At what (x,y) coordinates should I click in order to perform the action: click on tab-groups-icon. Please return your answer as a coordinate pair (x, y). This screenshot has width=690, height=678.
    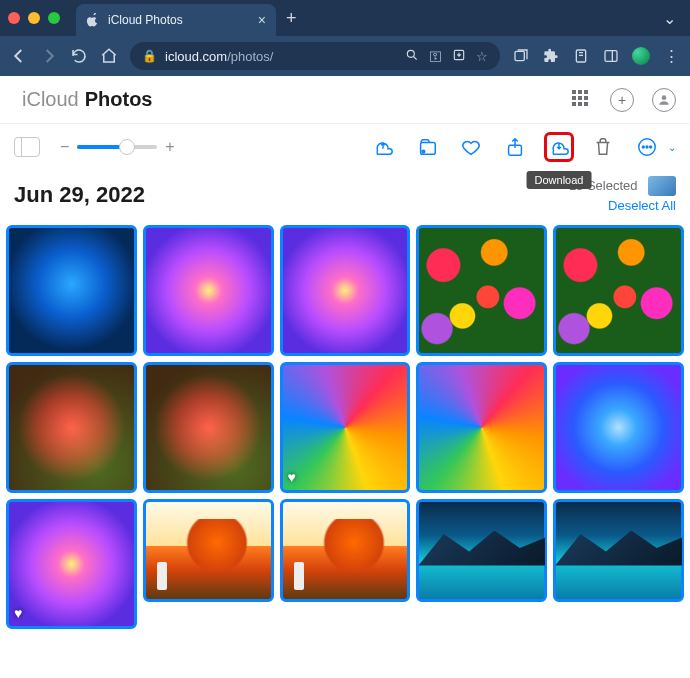
    Looking at the image, I should click on (521, 56).